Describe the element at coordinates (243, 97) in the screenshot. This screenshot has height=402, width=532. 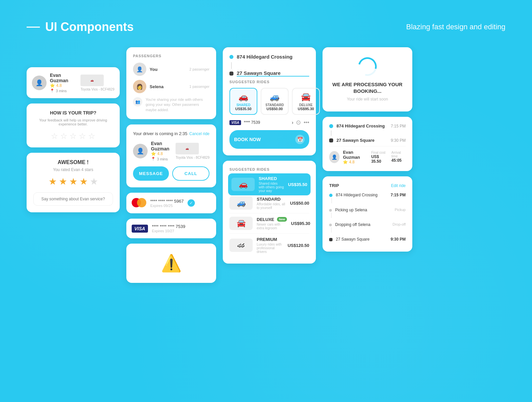
I see `shared-car-icon: 🚗` at that location.